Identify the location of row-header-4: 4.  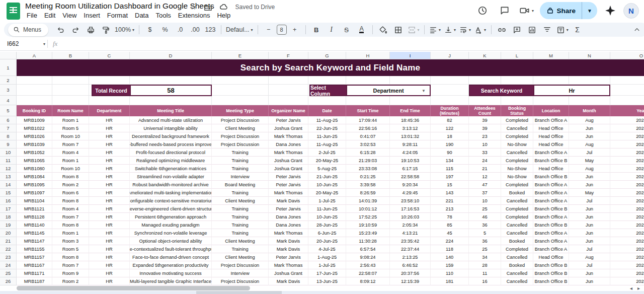
(8, 101).